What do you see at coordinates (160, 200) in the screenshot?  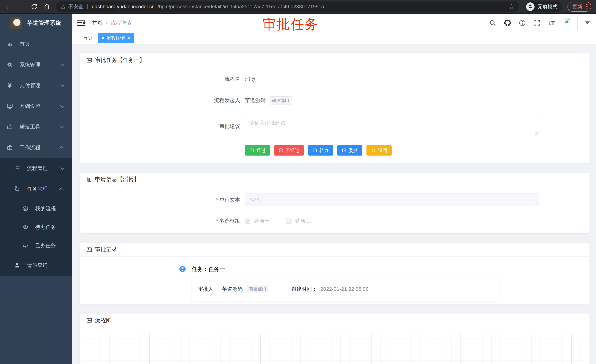 I see `single-line-text-label: *单行文本` at bounding box center [160, 200].